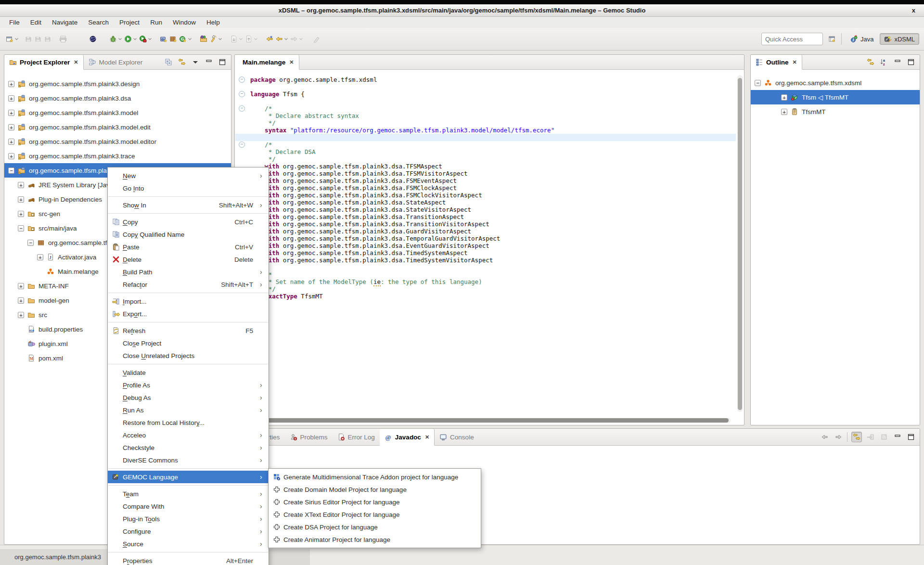 The image size is (924, 565). What do you see at coordinates (188, 423) in the screenshot?
I see `context-menu-restore-from-local-history: Restore from Local History...` at bounding box center [188, 423].